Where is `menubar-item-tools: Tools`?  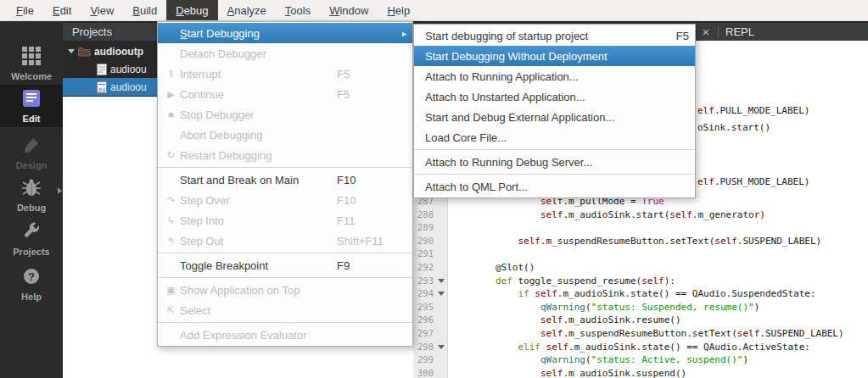 menubar-item-tools: Tools is located at coordinates (298, 10).